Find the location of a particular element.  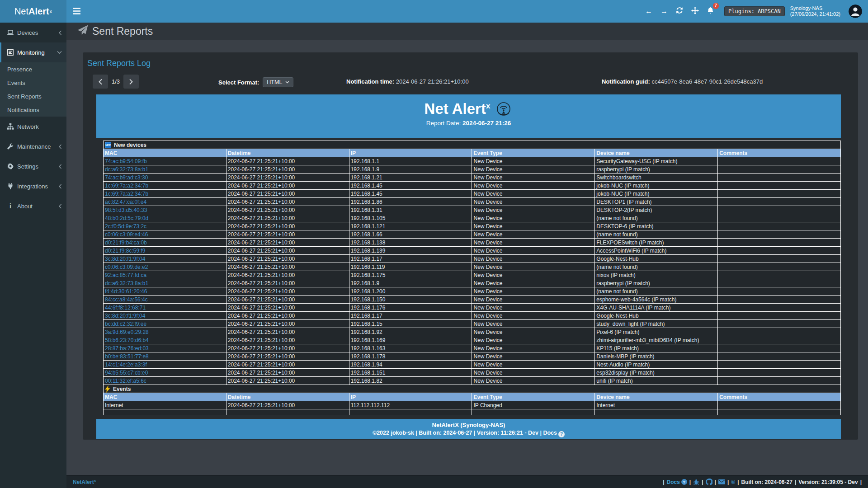

mac-link: 2c:f0:5d:9e:73:2c is located at coordinates (165, 226).